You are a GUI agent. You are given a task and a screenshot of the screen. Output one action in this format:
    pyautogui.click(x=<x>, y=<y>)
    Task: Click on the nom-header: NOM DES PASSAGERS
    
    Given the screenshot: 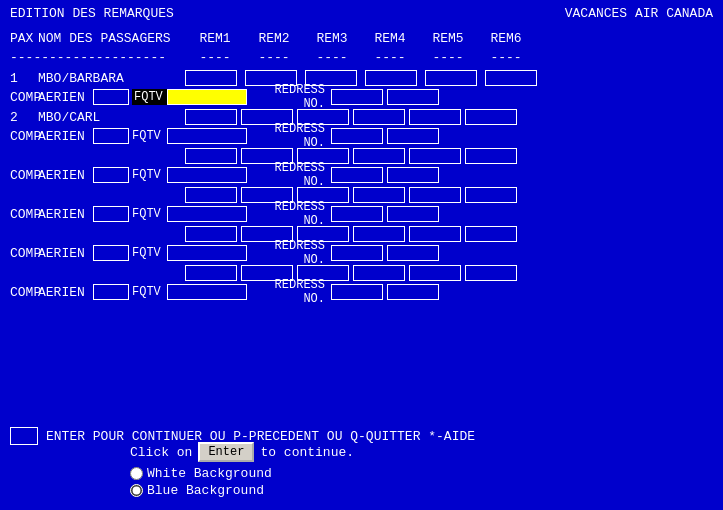 What is the action you would take?
    pyautogui.click(x=104, y=38)
    